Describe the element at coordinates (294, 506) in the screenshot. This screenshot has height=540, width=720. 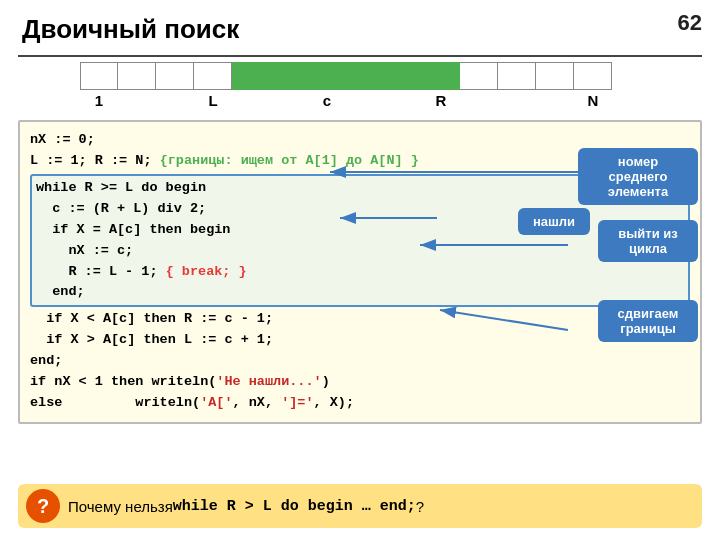
I see `question-code: while R > L do begin … end;` at that location.